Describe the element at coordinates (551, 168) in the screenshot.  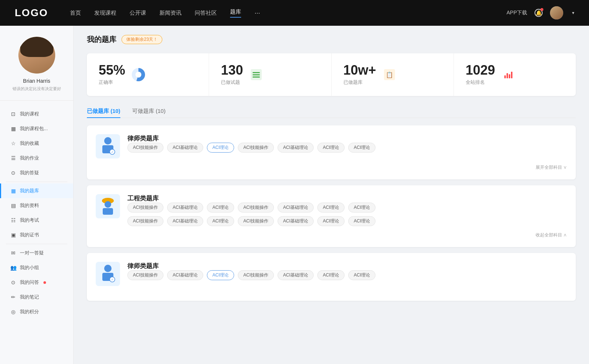
I see `expand-lawyer-1-link: 展开全部科目 ∨` at that location.